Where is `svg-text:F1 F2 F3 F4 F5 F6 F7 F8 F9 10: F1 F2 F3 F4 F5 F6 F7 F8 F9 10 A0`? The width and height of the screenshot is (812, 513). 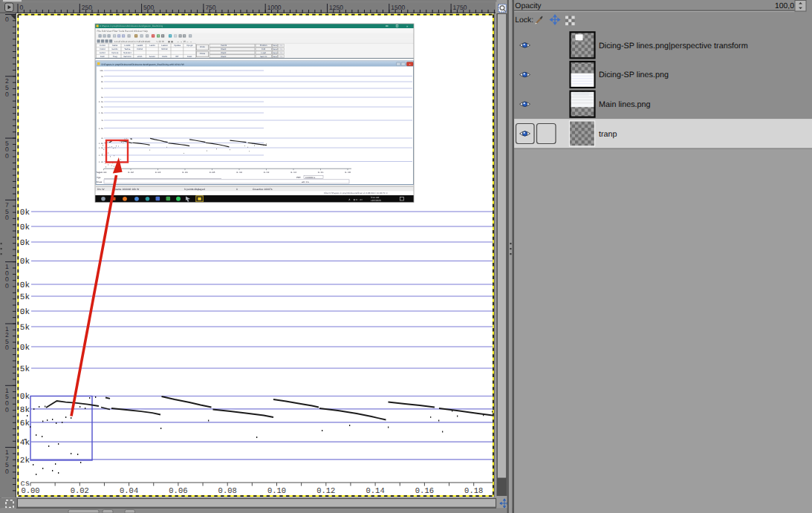 svg-text:F1 F2 F3 F4 F5 F6 F7 F8 F9 10: F1 F2 F3 F4 F5 F6 F7 F8 F9 10 A0 is located at coordinates (132, 42).